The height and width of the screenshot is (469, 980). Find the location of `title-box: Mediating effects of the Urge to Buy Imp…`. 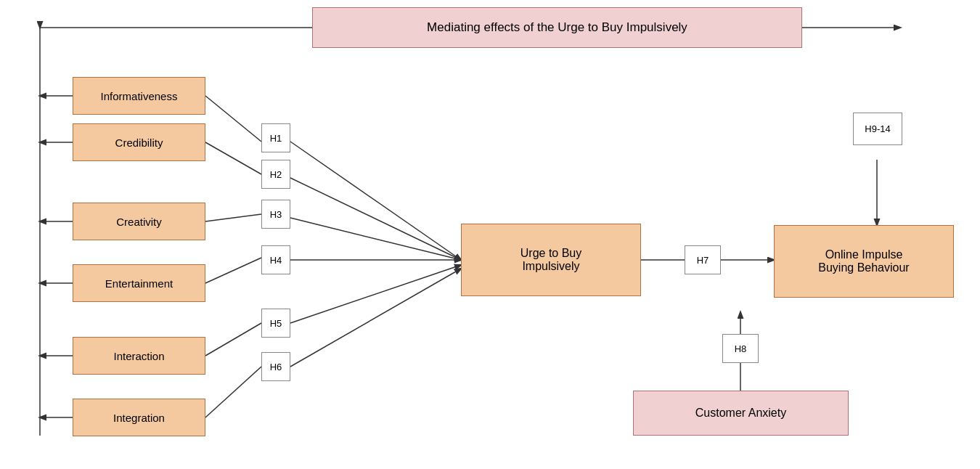

title-box: Mediating effects of the Urge to Buy Imp… is located at coordinates (558, 28).